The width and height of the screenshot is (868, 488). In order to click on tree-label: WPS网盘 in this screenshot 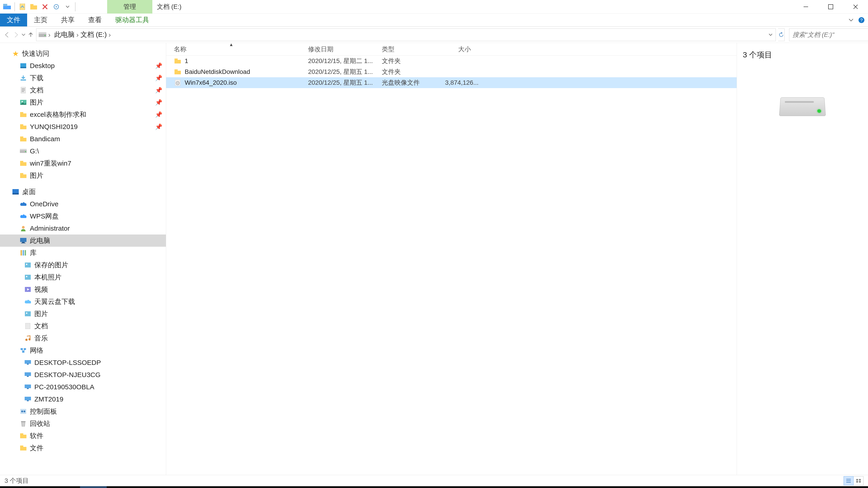, I will do `click(44, 216)`.